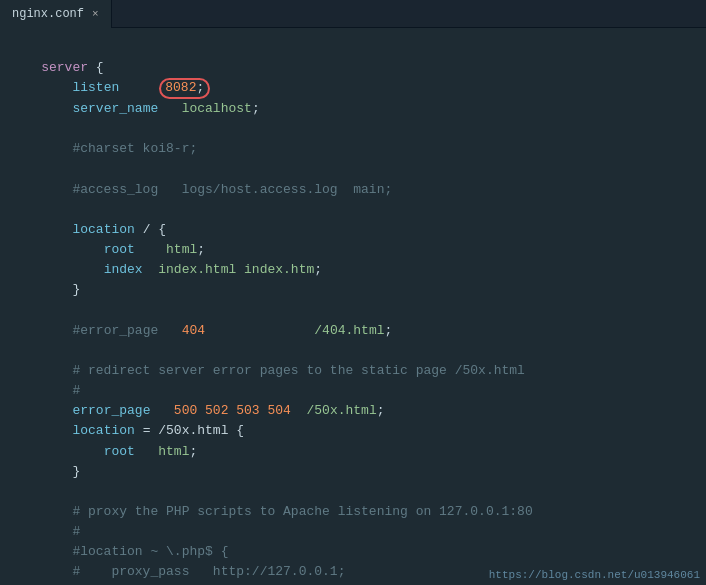 The height and width of the screenshot is (585, 706). I want to click on line-location-close: }, so click(353, 290).